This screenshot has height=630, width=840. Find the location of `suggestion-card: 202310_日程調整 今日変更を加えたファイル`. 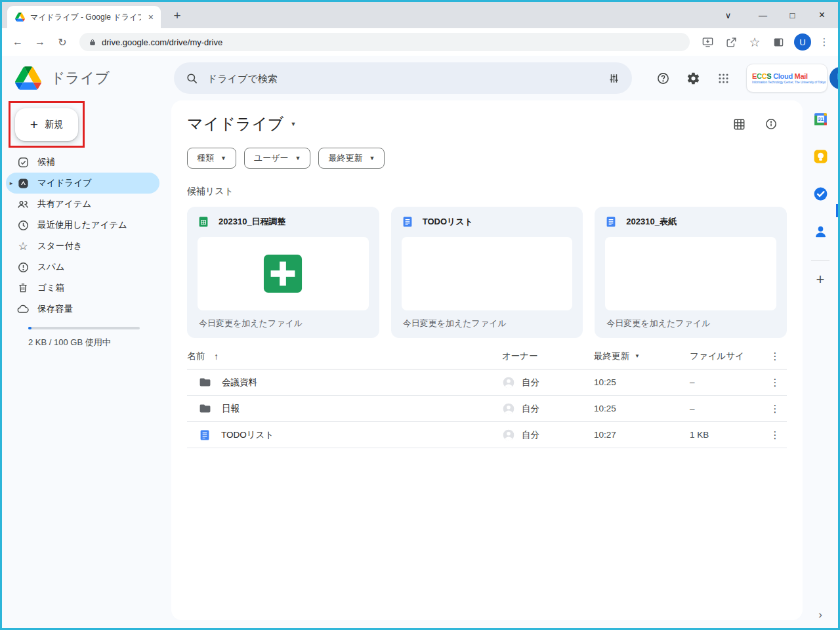

suggestion-card: 202310_日程調整 今日変更を加えたファイル is located at coordinates (284, 272).